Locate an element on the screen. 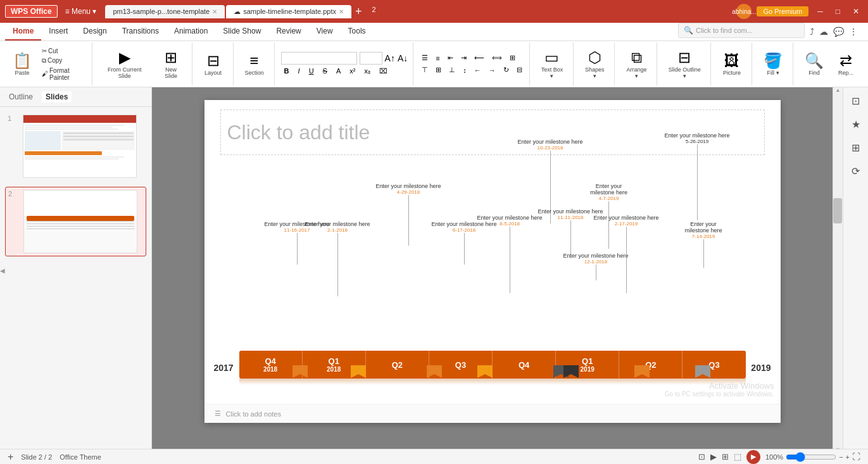 This screenshot has height=464, width=868. shapes-button: ⬡ Shapes ▾ is located at coordinates (594, 64).